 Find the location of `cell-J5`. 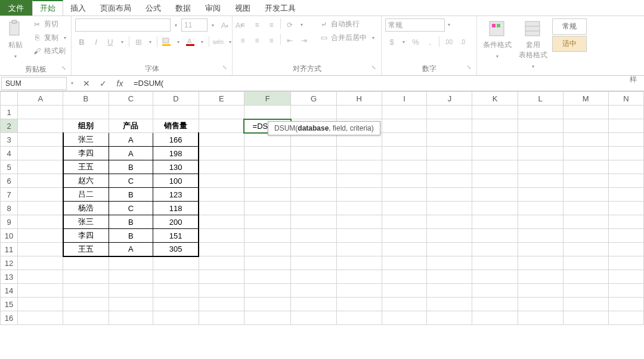

cell-J5 is located at coordinates (450, 167).